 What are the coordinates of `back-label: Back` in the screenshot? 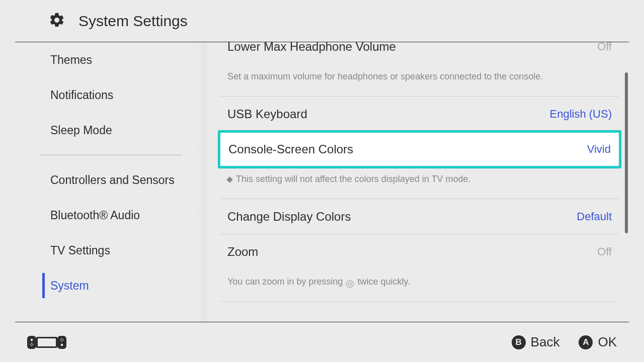 It's located at (545, 342).